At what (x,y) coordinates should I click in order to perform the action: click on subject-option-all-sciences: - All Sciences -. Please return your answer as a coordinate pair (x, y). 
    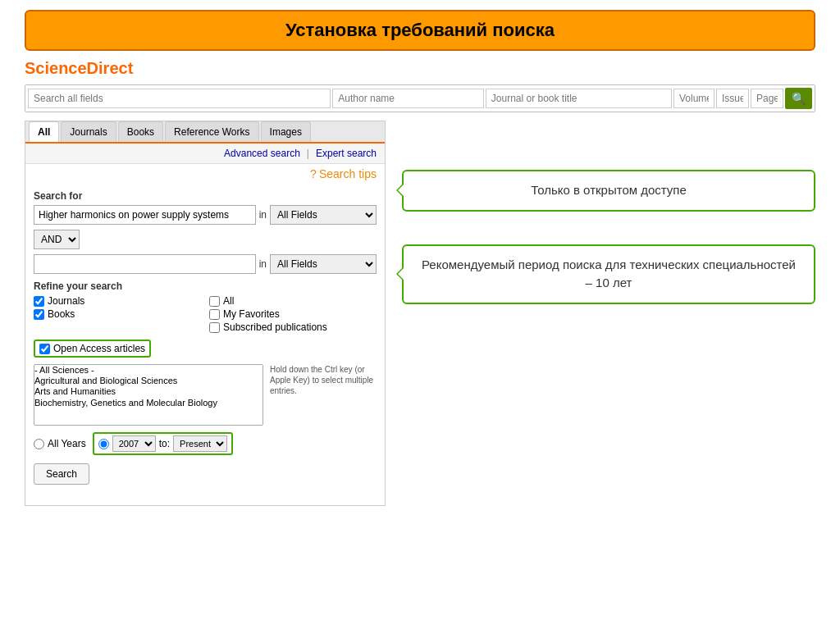
    Looking at the image, I should click on (148, 371).